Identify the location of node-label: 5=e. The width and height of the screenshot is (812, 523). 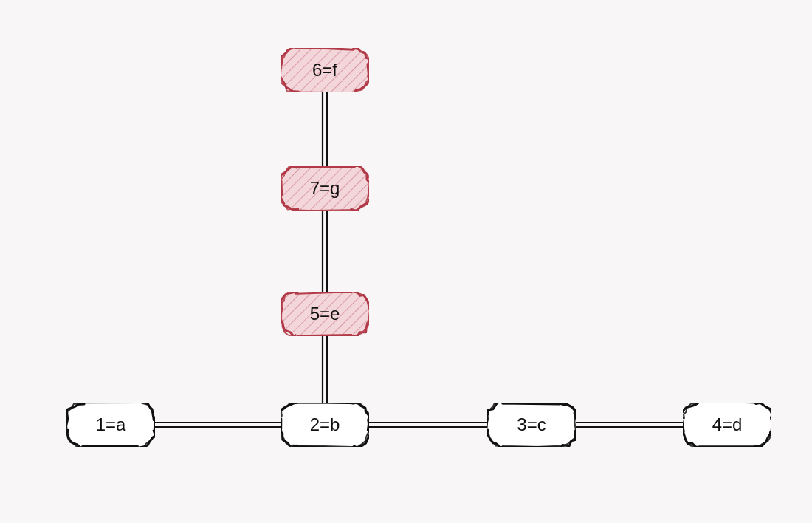
(325, 314).